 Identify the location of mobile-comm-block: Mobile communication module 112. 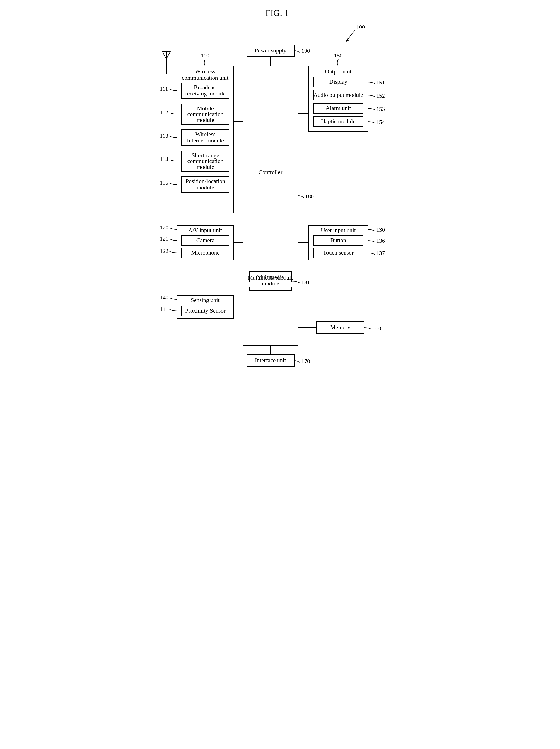
(194, 114).